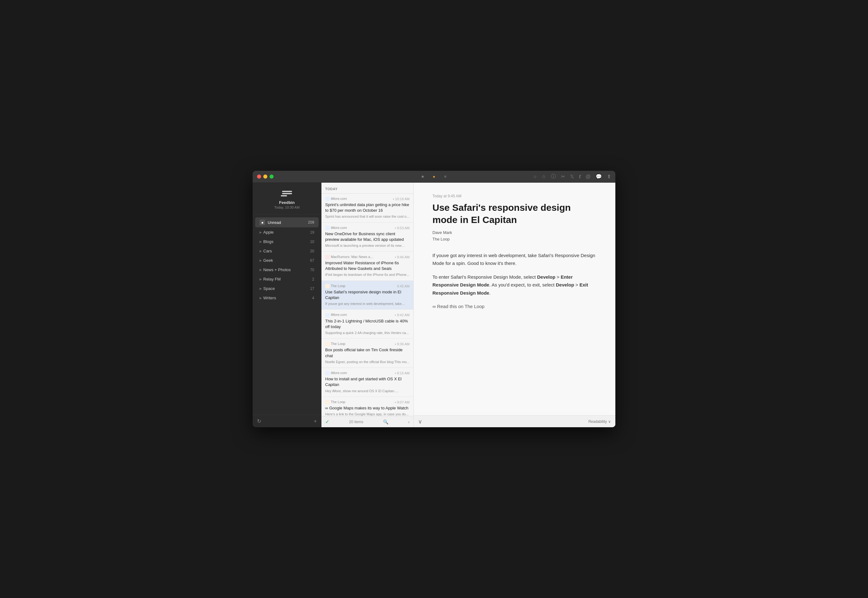 This screenshot has width=868, height=598. I want to click on sidebar-item-relay-fm: ▶ Relay FM 2, so click(287, 279).